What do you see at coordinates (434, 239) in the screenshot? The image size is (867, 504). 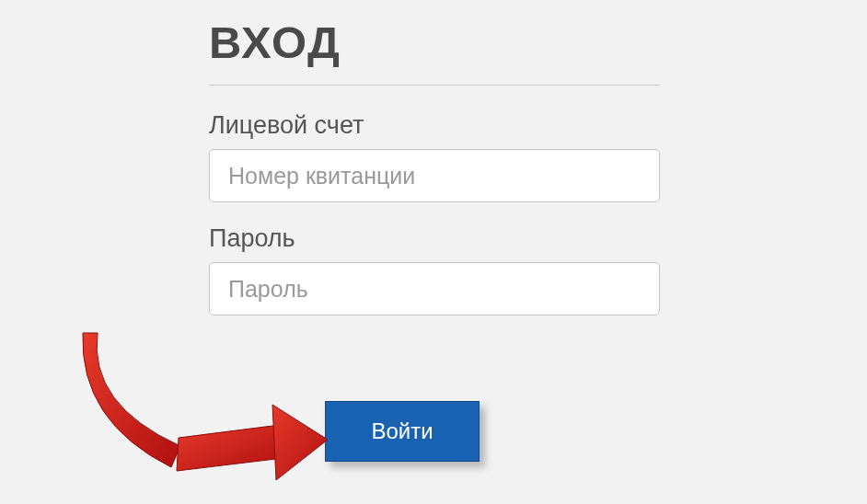 I see `password-label: Пароль` at bounding box center [434, 239].